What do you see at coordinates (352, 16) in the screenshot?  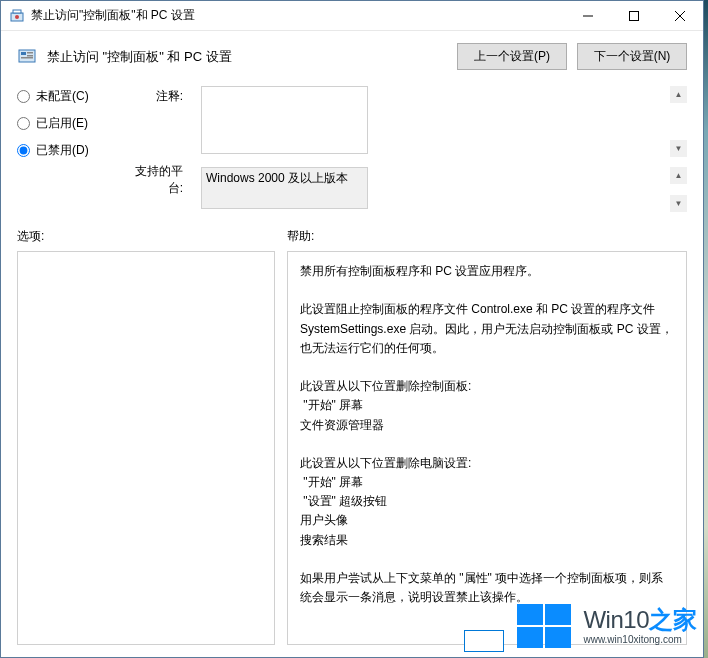 I see `titlebar: 禁止访问"控制面板"和 PC 设置` at bounding box center [352, 16].